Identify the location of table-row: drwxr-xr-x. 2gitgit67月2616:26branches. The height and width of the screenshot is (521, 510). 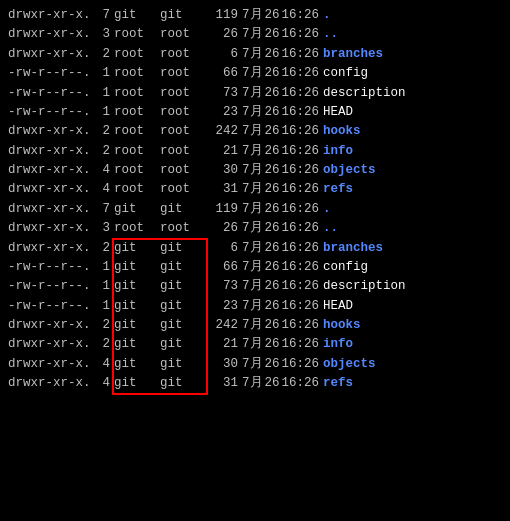
(255, 248).